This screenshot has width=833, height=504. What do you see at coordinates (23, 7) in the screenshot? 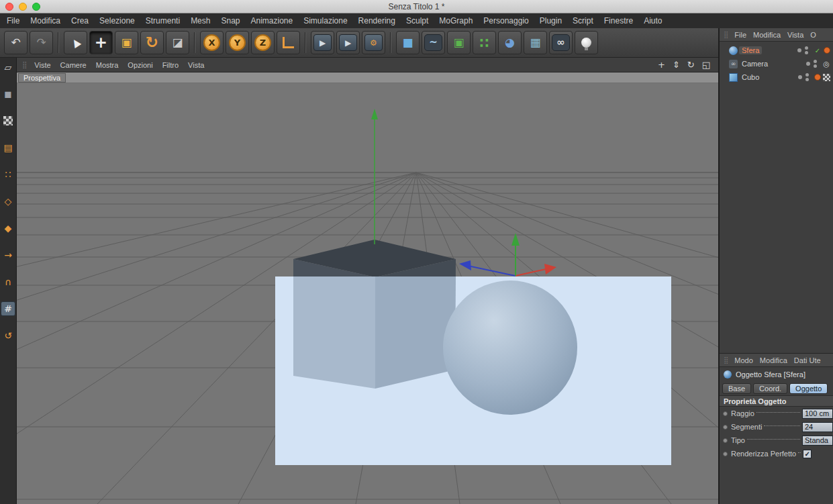
I see `minimize-button` at bounding box center [23, 7].